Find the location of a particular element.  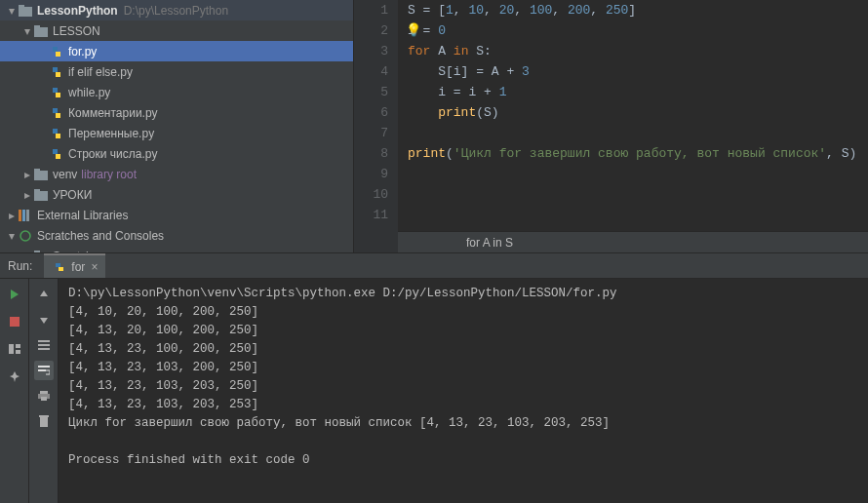

tree-item-label: venv is located at coordinates (64, 174).